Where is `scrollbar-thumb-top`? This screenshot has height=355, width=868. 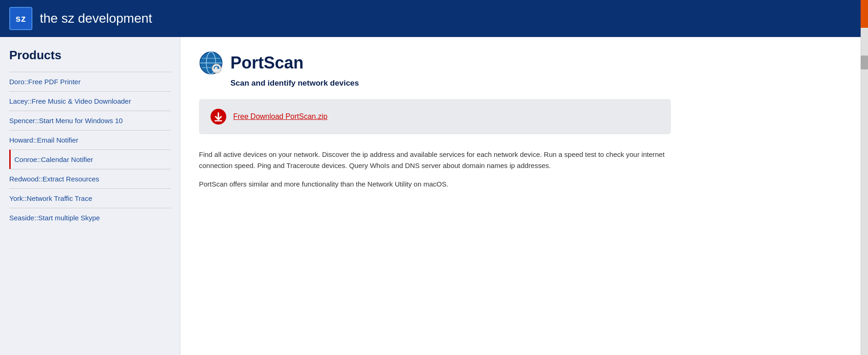
scrollbar-thumb-top is located at coordinates (864, 14).